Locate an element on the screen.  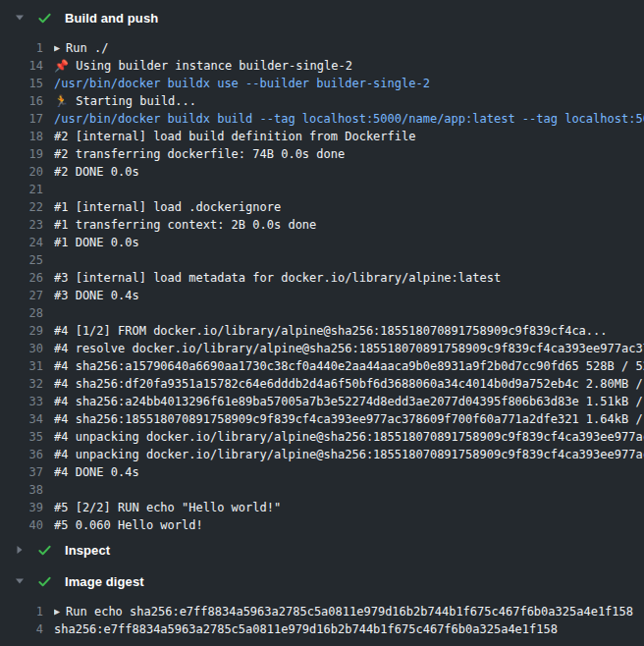
log-text: /usr/bin/docker buildx build --tag local… is located at coordinates (349, 119).